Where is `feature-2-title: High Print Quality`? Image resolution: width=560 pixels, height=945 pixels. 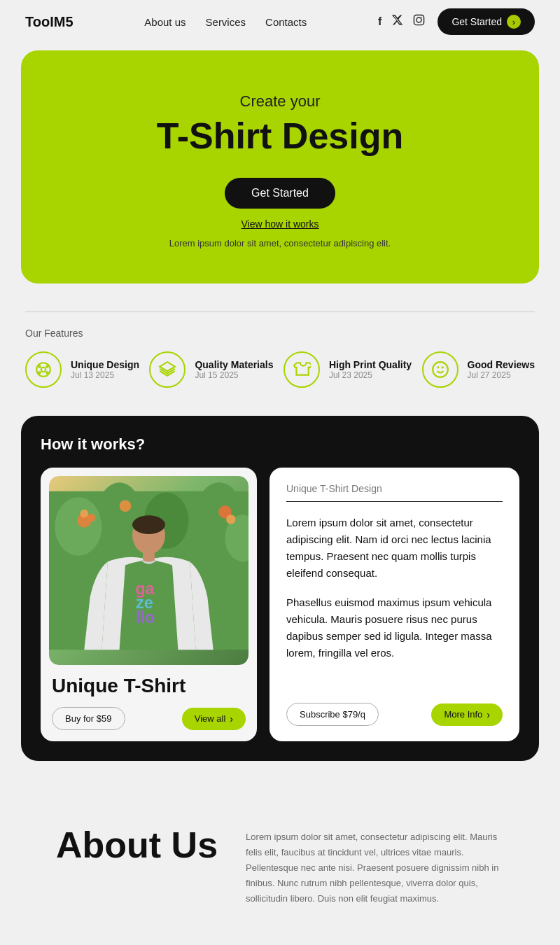 feature-2-title: High Print Quality is located at coordinates (370, 365).